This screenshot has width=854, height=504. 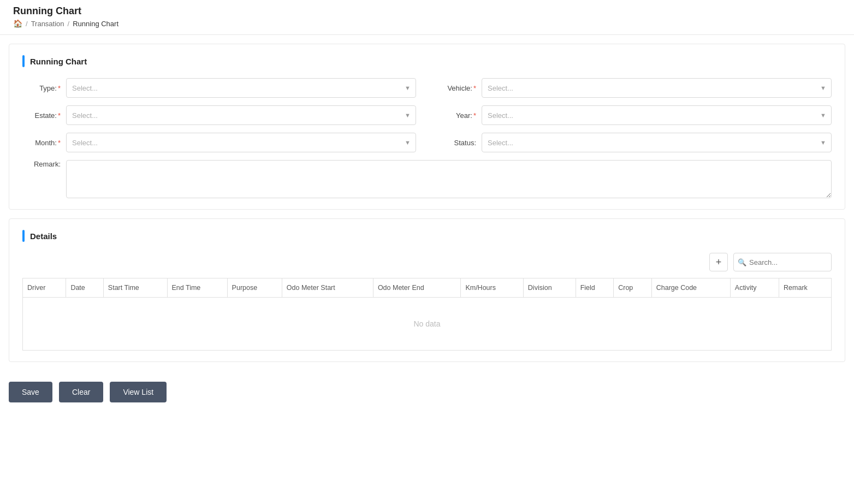 What do you see at coordinates (58, 61) in the screenshot?
I see `form-section-title: Running Chart` at bounding box center [58, 61].